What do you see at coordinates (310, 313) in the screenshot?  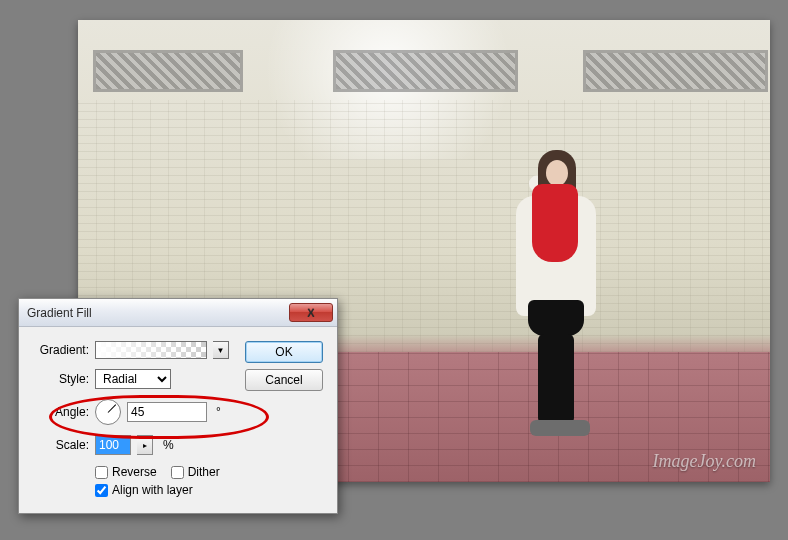 I see `close-icon: X` at bounding box center [310, 313].